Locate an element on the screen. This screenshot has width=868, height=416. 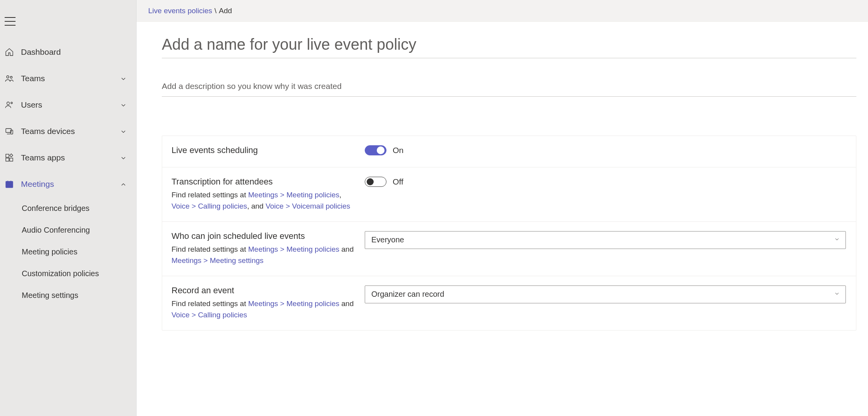
apps-icon is located at coordinates (13, 158).